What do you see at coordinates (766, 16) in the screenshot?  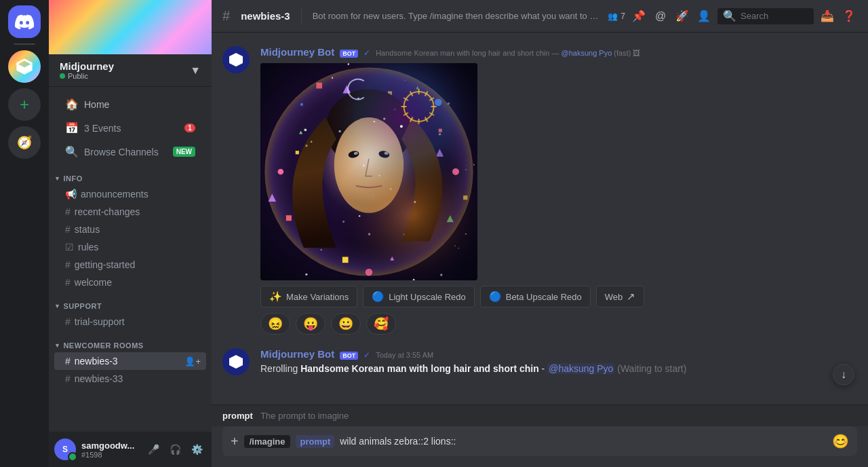 I see `search-bar: 🔍` at bounding box center [766, 16].